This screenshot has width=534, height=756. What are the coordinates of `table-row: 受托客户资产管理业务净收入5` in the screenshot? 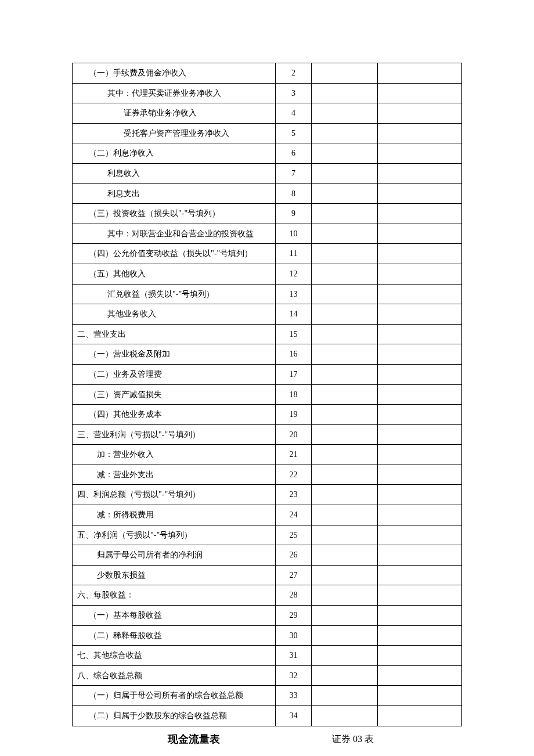 It's located at (267, 134).